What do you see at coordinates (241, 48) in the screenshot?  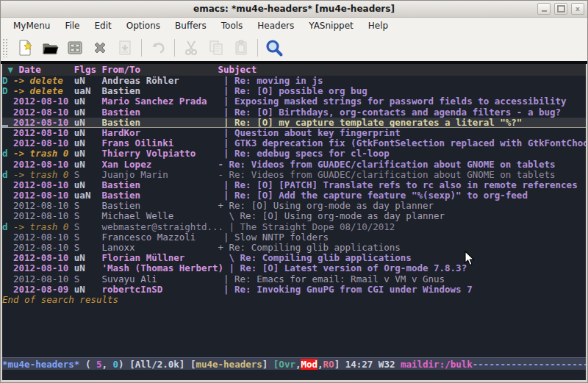 I see `paste-button` at bounding box center [241, 48].